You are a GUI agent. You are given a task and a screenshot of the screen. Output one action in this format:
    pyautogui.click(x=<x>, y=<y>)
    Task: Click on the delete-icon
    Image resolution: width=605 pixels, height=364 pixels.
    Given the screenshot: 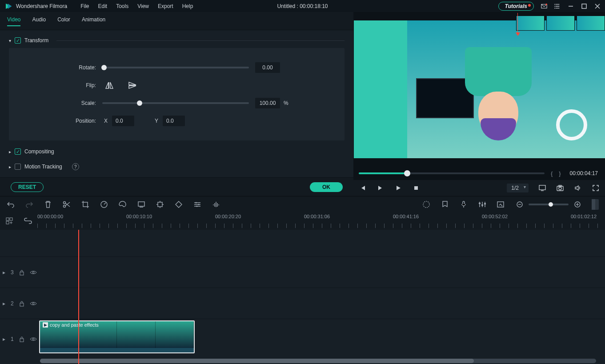 What is the action you would take?
    pyautogui.click(x=48, y=204)
    